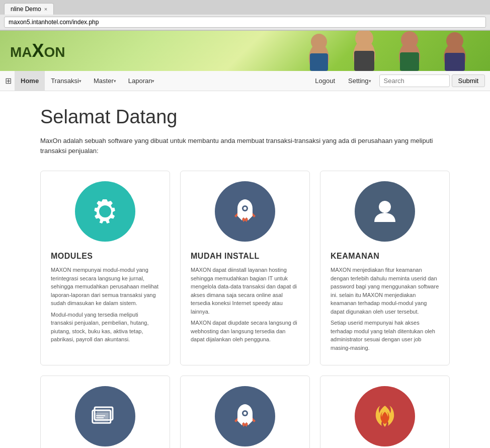 Image resolution: width=490 pixels, height=448 pixels. I want to click on nav-laporan: Laporan ▾, so click(142, 81).